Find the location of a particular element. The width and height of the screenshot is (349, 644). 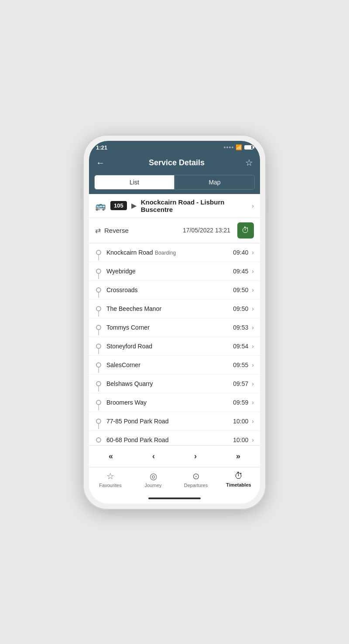

reverse-icon: ⇄ is located at coordinates (98, 230).